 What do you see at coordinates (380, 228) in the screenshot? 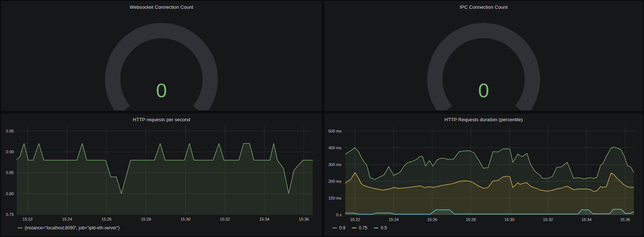
I see `legend-item-0.5: 0.5` at bounding box center [380, 228].